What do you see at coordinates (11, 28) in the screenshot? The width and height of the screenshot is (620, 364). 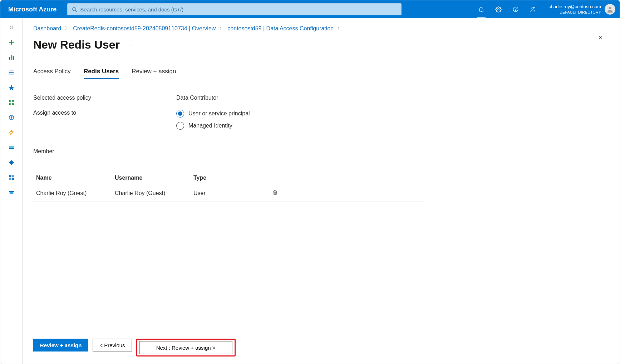 I see `expand-nav-button` at bounding box center [11, 28].